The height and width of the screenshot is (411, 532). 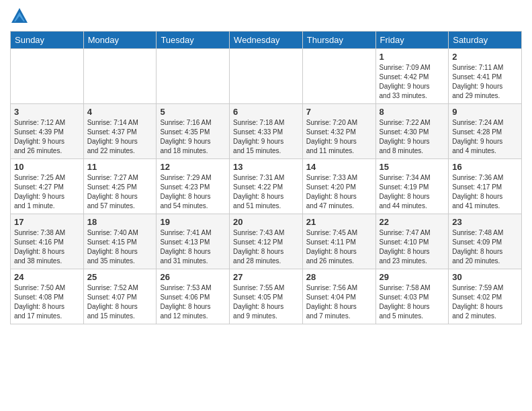 What do you see at coordinates (339, 40) in the screenshot?
I see `calendar-weekday-header: Thursday` at bounding box center [339, 40].